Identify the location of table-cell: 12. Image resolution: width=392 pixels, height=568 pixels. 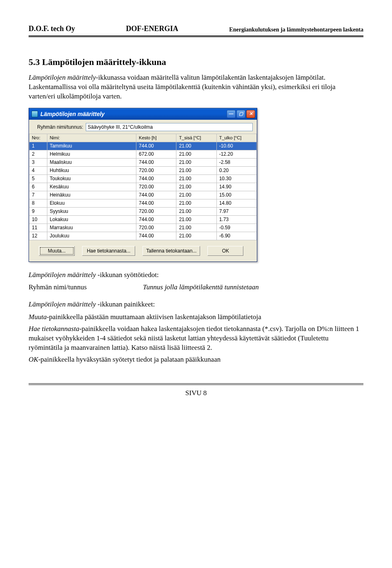
(38, 236).